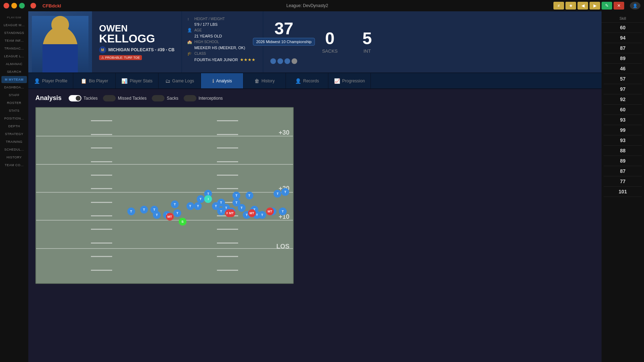 This screenshot has height=362, width=644. What do you see at coordinates (131, 211) in the screenshot?
I see `play-marker-0: T` at bounding box center [131, 211].